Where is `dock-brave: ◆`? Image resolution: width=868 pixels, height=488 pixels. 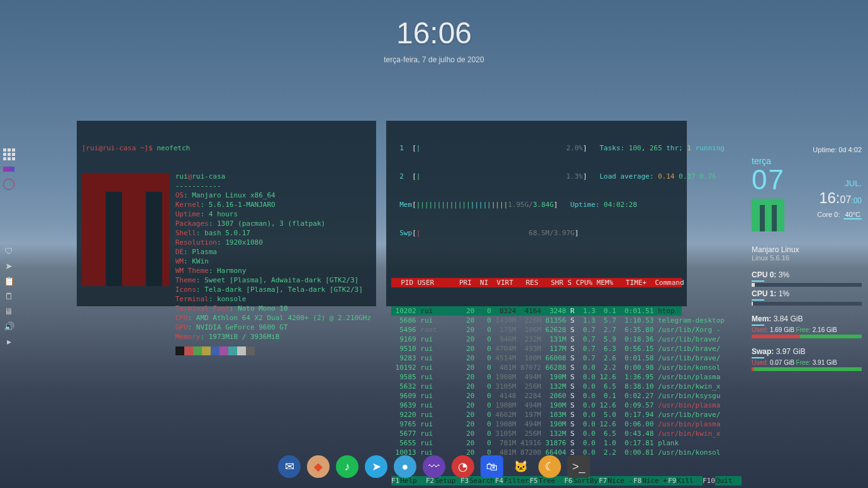
dock-brave: ◆ is located at coordinates (318, 467).